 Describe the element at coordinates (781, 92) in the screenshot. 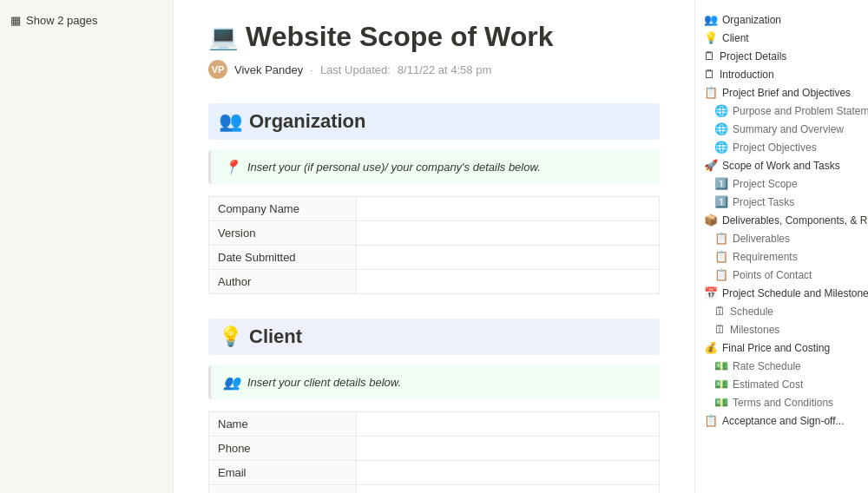

I see `toc-item: 📋Project Brief and Objectives` at that location.